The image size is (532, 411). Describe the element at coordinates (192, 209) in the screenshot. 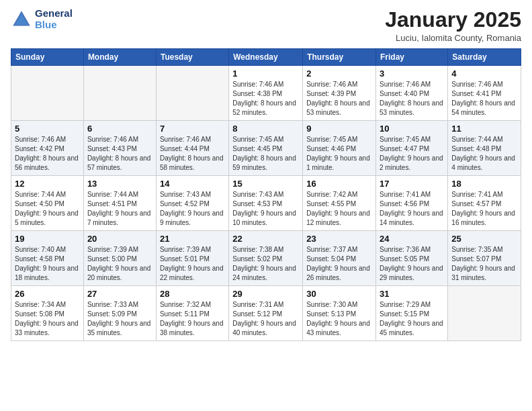

I see `day-info: Sunrise: 7:43 AM Sunset: 4:52 PM Dayligh…` at that location.